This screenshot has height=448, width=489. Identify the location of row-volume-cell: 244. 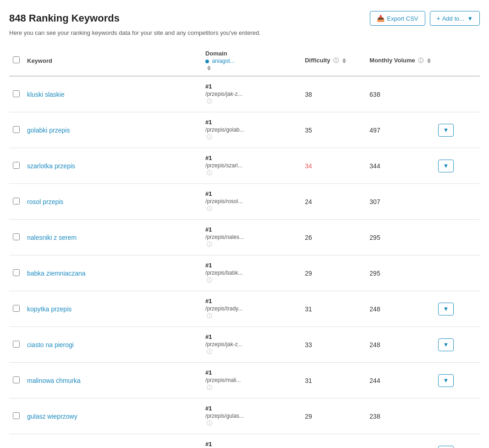
(400, 381).